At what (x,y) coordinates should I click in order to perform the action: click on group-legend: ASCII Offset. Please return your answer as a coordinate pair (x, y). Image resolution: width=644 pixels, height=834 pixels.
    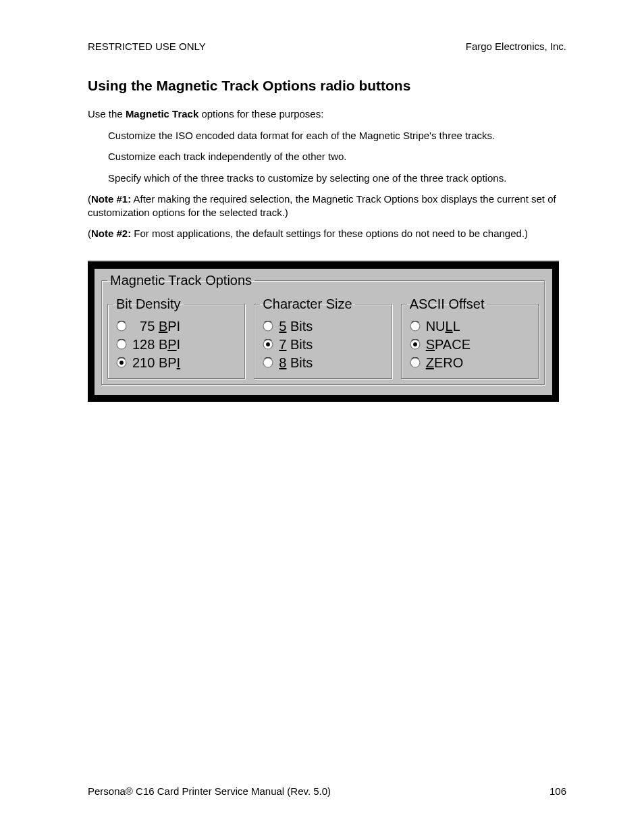
    Looking at the image, I should click on (447, 304).